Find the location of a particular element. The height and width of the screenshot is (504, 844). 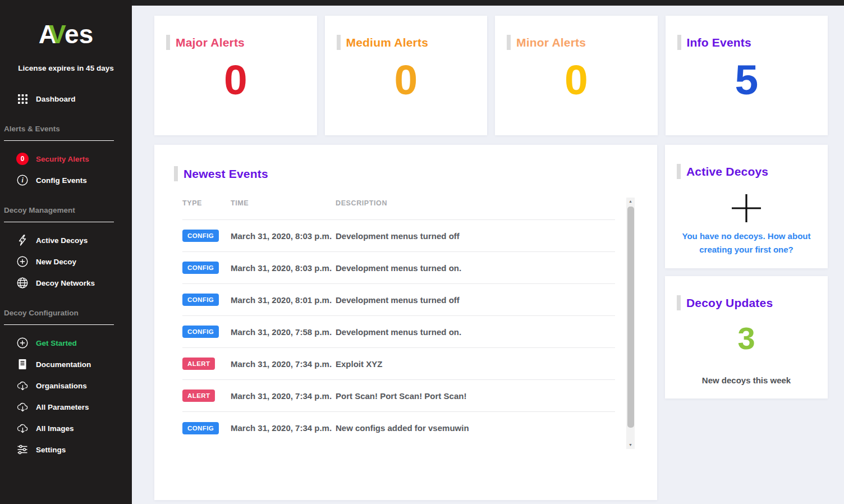

sidebar-item-label: Active Decoys is located at coordinates (62, 240).